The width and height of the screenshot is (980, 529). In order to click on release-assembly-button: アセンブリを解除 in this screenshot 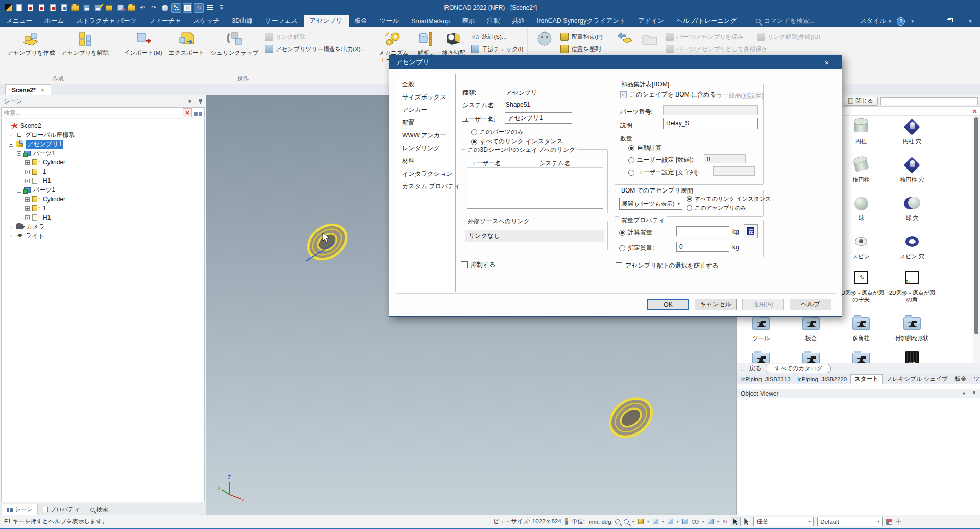, I will do `click(85, 44)`.